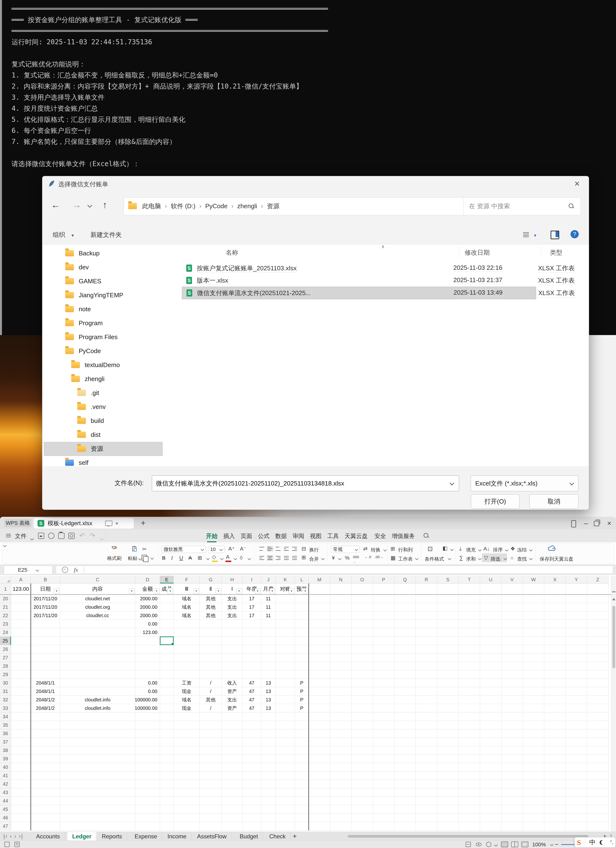 This screenshot has width=616, height=848. Describe the element at coordinates (187, 615) in the screenshot. I see `cell-F: 域名` at that location.